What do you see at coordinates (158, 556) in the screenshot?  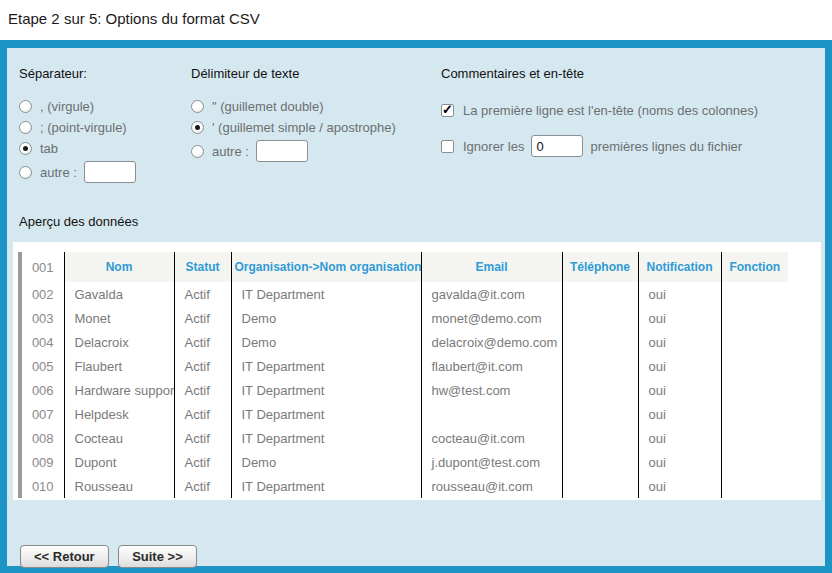 I see `next-button: Suite >>` at bounding box center [158, 556].